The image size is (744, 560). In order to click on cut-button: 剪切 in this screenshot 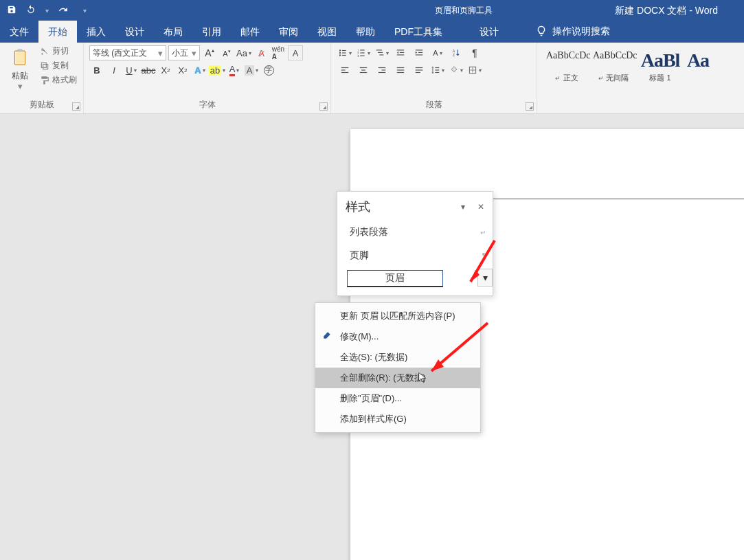, I will do `click(58, 51)`.